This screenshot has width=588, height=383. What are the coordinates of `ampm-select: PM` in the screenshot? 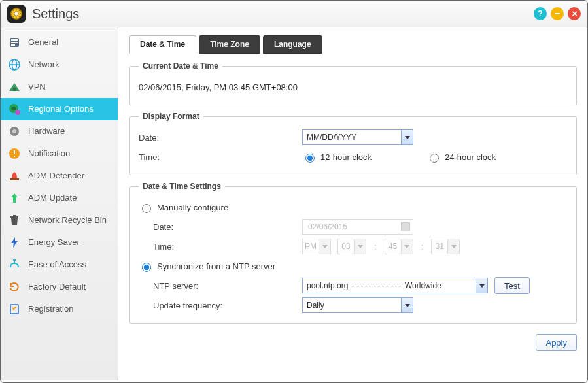 It's located at (317, 246).